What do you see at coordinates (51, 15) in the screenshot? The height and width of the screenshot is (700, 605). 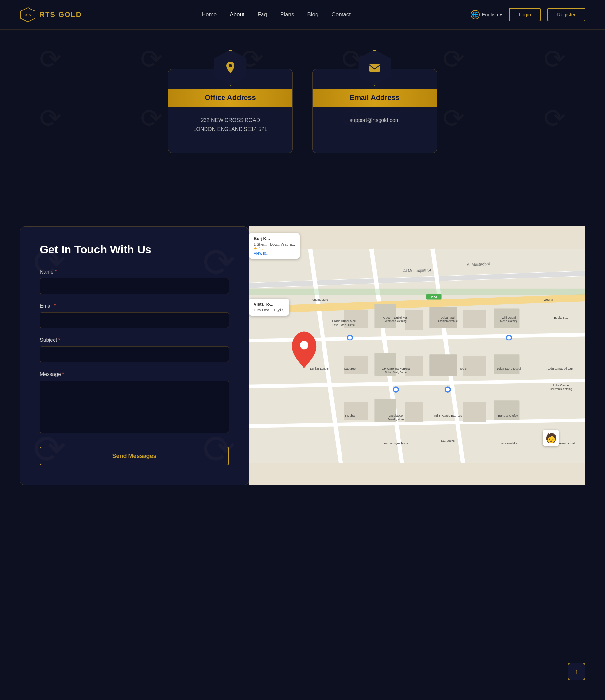 I see `logo: RTS RTS GOLD` at bounding box center [51, 15].